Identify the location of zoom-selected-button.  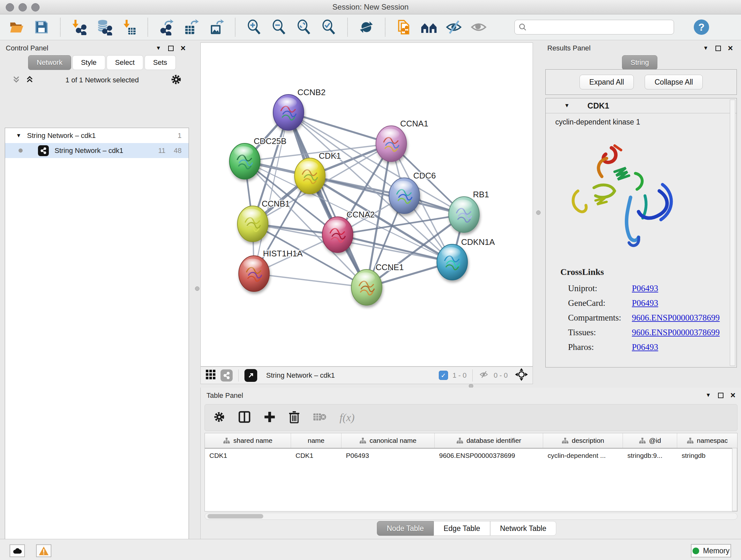
(329, 27).